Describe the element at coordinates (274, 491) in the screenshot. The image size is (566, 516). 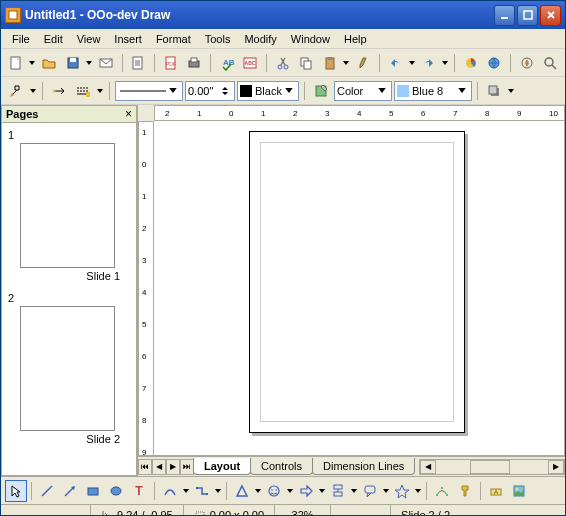
I see `symbol-shapes-tool` at that location.